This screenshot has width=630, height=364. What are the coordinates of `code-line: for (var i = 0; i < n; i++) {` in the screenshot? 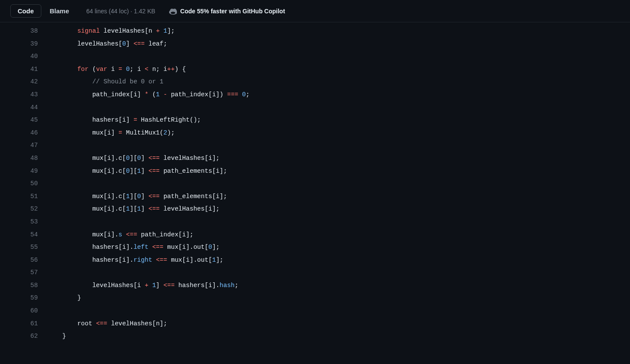 It's located at (339, 70).